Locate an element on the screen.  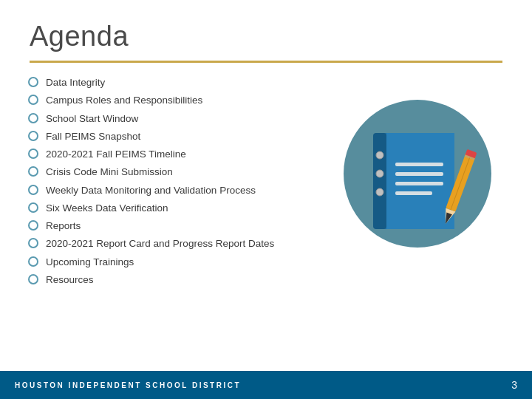
list-item-text: 2020-2021 Report Card and Progress Repor… is located at coordinates (160, 244).